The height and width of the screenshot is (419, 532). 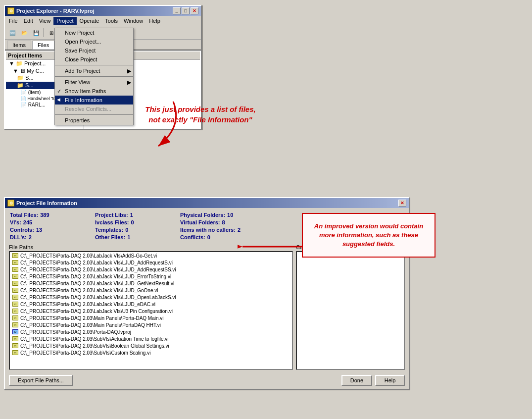 What do you see at coordinates (350, 307) in the screenshot?
I see `corresponding-column: Corresponding Project Items` at bounding box center [350, 307].